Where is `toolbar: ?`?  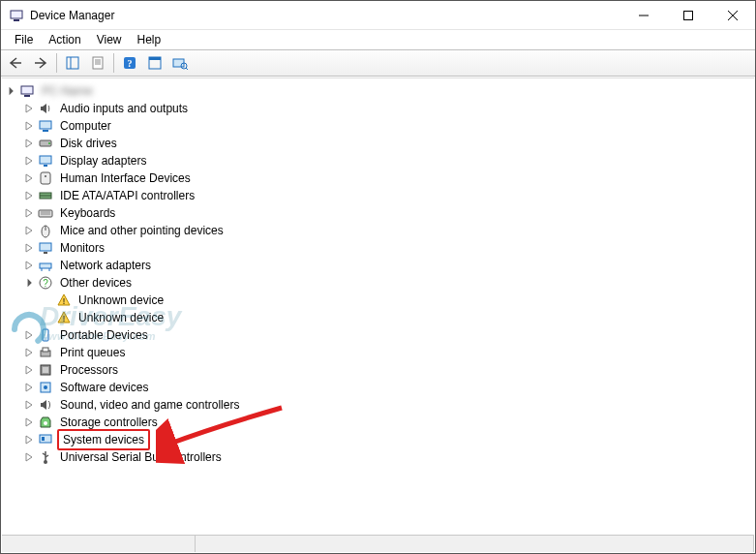
toolbar: ? is located at coordinates (378, 63).